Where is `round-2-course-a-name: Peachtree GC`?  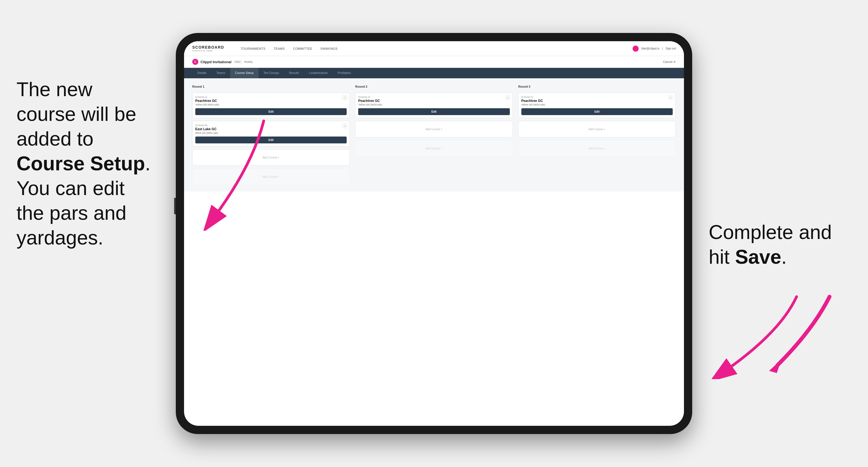 round-2-course-a-name: Peachtree GC is located at coordinates (434, 101).